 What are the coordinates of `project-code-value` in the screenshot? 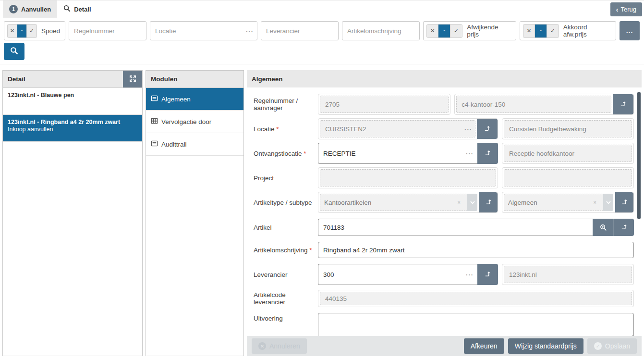 It's located at (408, 178).